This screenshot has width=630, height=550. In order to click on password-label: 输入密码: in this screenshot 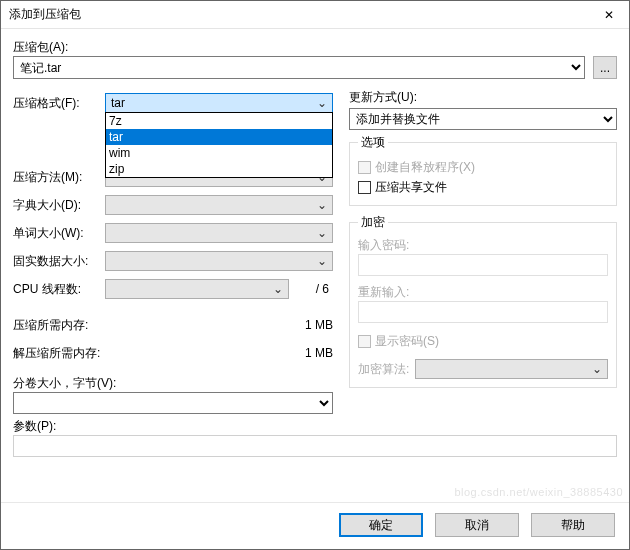, I will do `click(483, 246)`.